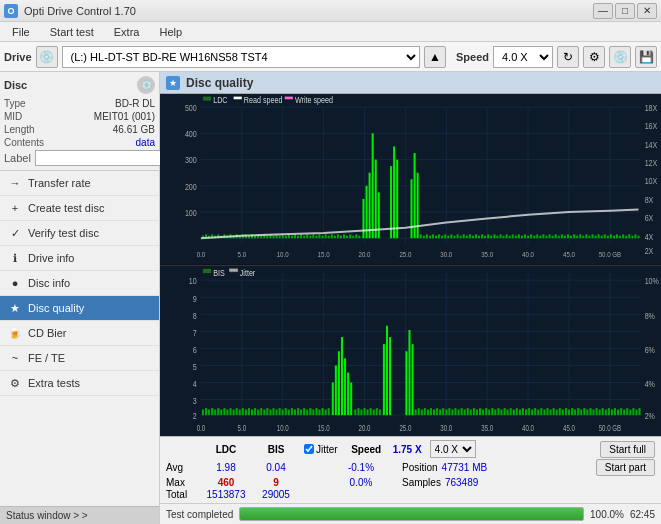 This screenshot has height=524, width=661. What do you see at coordinates (226, 482) in the screenshot?
I see `max-ldc: 460` at bounding box center [226, 482].